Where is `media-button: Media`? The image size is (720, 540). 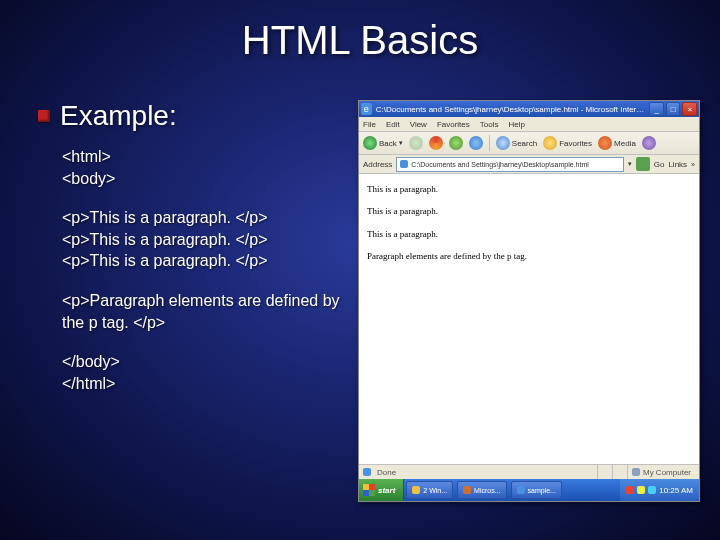
media-button: Media is located at coordinates (617, 143).